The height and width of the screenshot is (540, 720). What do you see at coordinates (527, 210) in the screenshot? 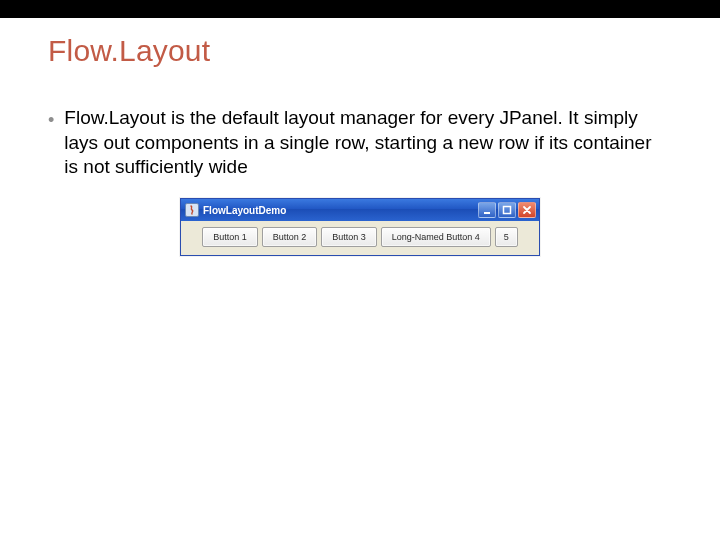
I see `close-button` at bounding box center [527, 210].